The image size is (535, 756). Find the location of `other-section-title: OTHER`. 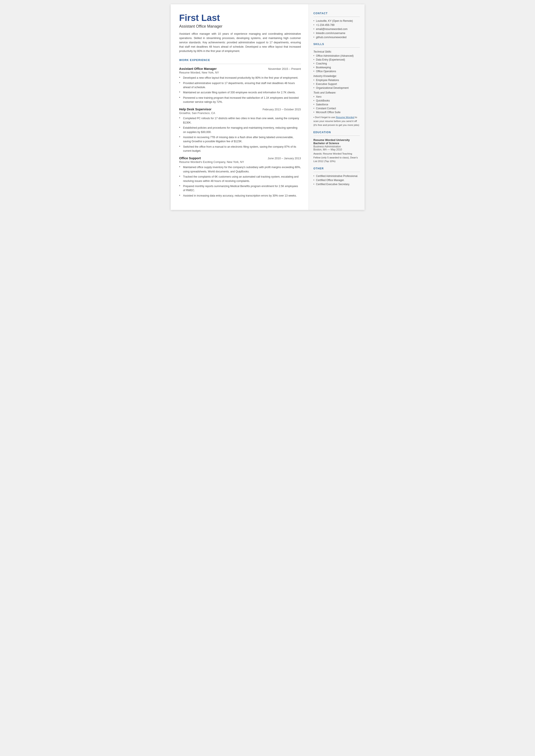

other-section-title: OTHER is located at coordinates (337, 169).